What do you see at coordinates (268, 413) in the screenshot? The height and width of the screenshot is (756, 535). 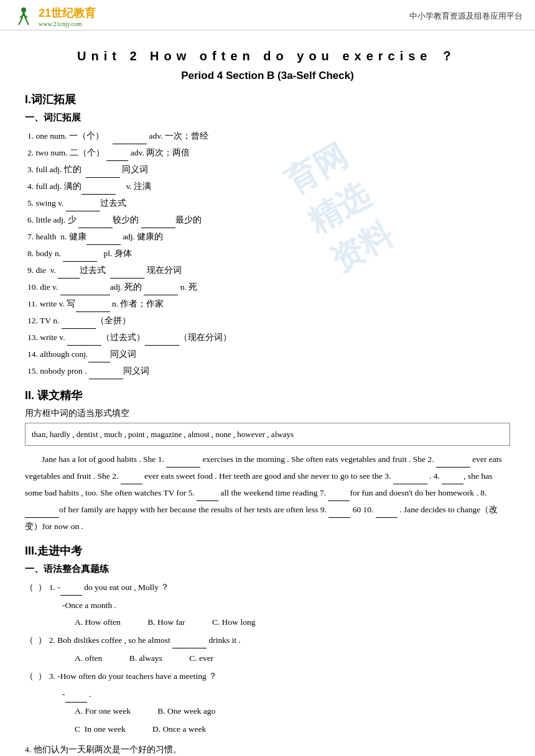 I see `fill-instruction: 用方框中词的适当形式填空` at bounding box center [268, 413].